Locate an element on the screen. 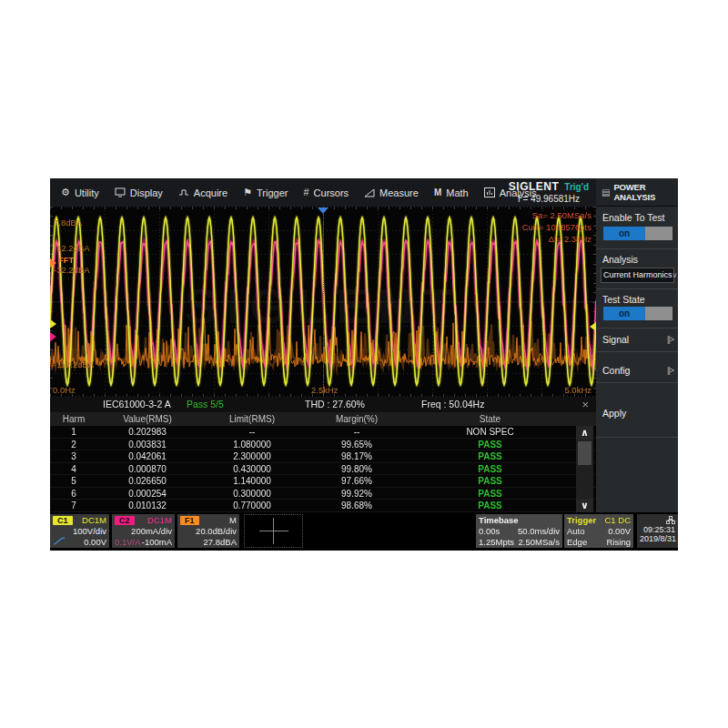  menu-item-label: Measure is located at coordinates (399, 193).